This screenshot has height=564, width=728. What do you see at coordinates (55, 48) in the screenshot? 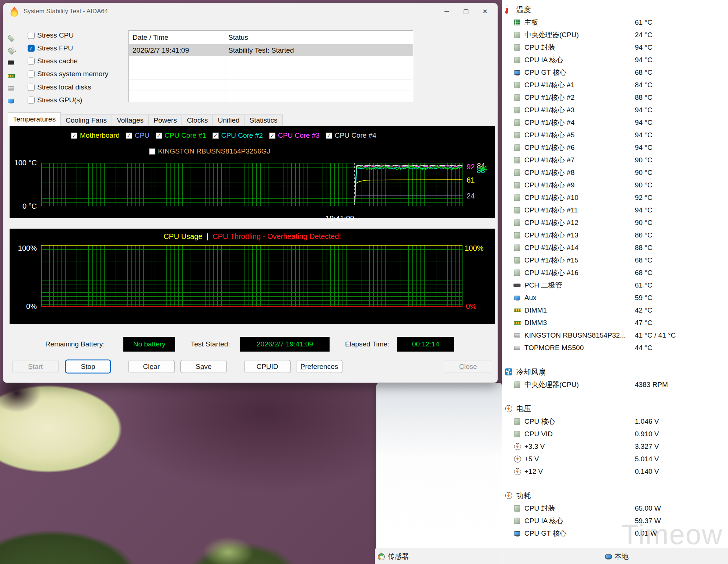
I see `stress-option-label: Stress FPU` at bounding box center [55, 48].